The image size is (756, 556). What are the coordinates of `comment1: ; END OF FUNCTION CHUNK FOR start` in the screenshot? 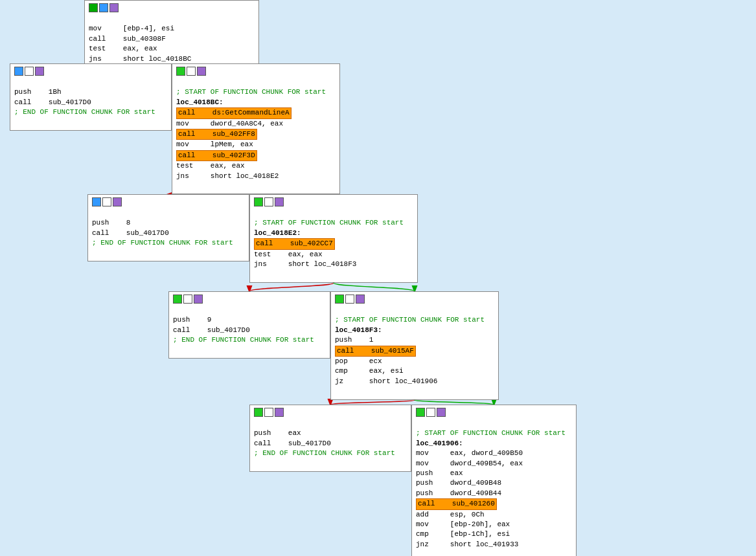 It's located at (85, 112).